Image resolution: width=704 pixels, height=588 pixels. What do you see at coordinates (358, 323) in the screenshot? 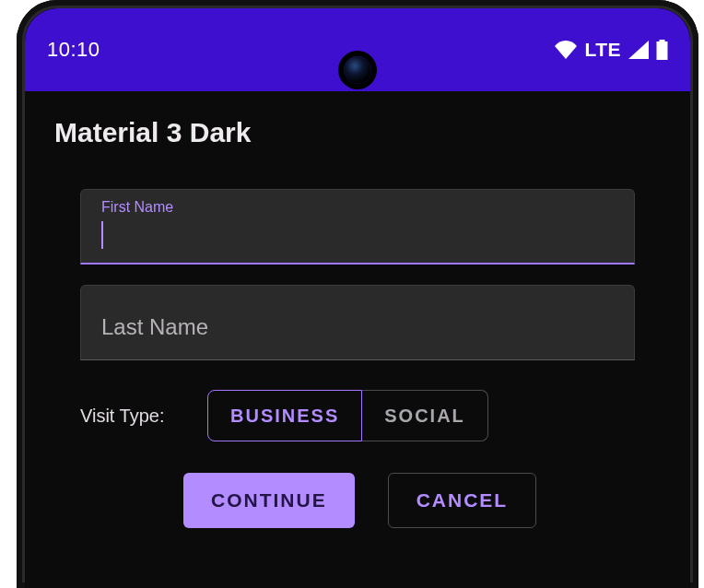
I see `last-name-field: Last Name` at bounding box center [358, 323].